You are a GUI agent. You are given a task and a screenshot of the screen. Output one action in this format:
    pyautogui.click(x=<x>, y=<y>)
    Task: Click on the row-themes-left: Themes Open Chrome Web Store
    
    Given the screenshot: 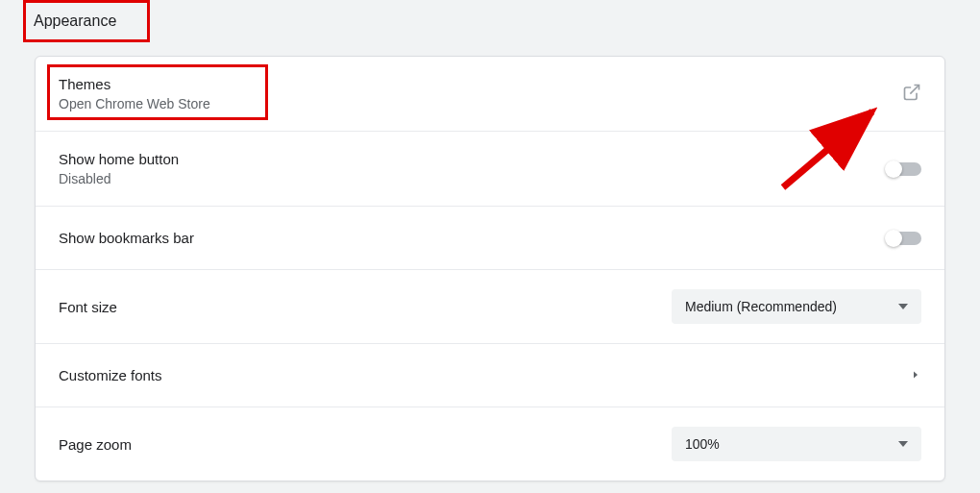 What is the action you would take?
    pyautogui.click(x=135, y=94)
    